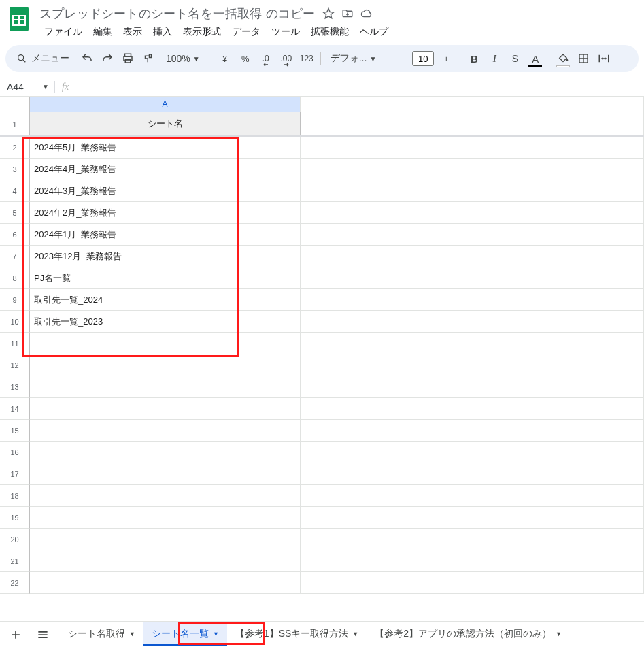 Image resolution: width=644 pixels, height=647 pixels. What do you see at coordinates (307, 59) in the screenshot?
I see `number-format-button: 123` at bounding box center [307, 59].